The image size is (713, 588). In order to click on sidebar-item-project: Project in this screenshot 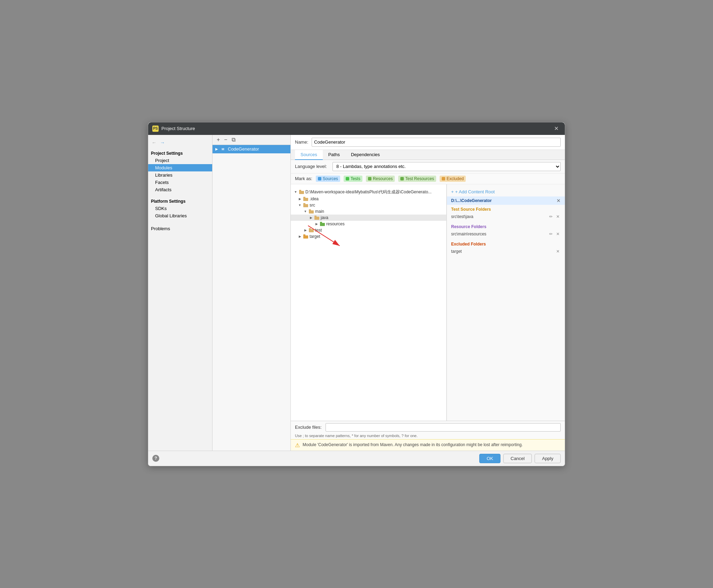, I will do `click(180, 161)`.